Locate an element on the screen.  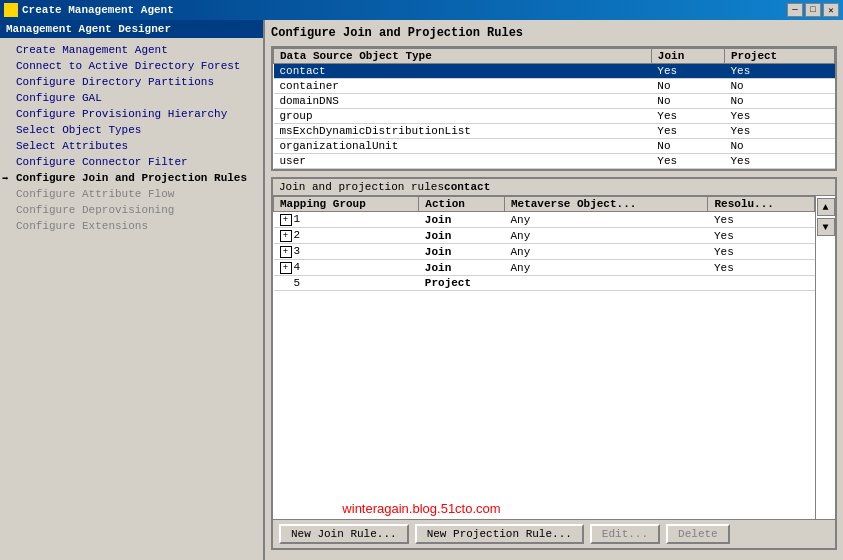
sidebar-item-connect: Connect to Active Directory Forest is located at coordinates (132, 66).